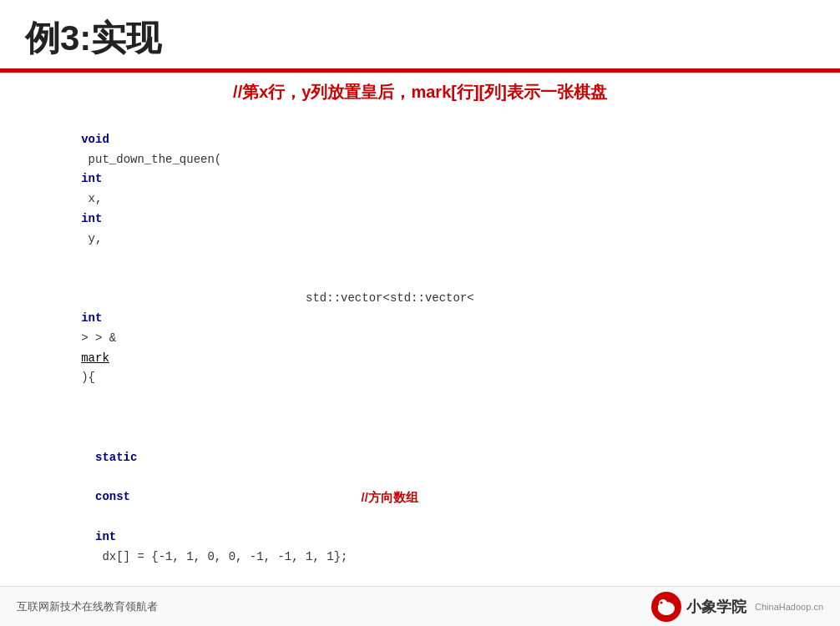 The height and width of the screenshot is (626, 840). I want to click on kw-int3: int, so click(92, 318).